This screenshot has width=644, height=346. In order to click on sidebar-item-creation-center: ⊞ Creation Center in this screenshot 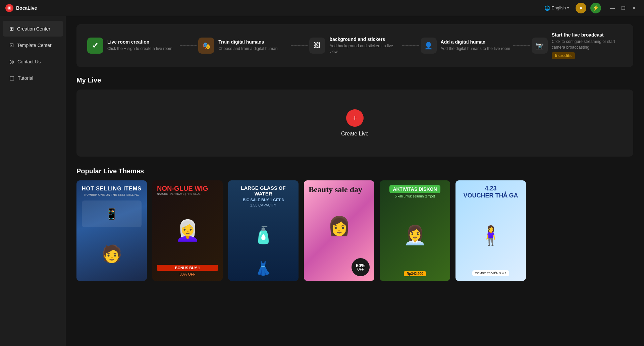, I will do `click(33, 29)`.